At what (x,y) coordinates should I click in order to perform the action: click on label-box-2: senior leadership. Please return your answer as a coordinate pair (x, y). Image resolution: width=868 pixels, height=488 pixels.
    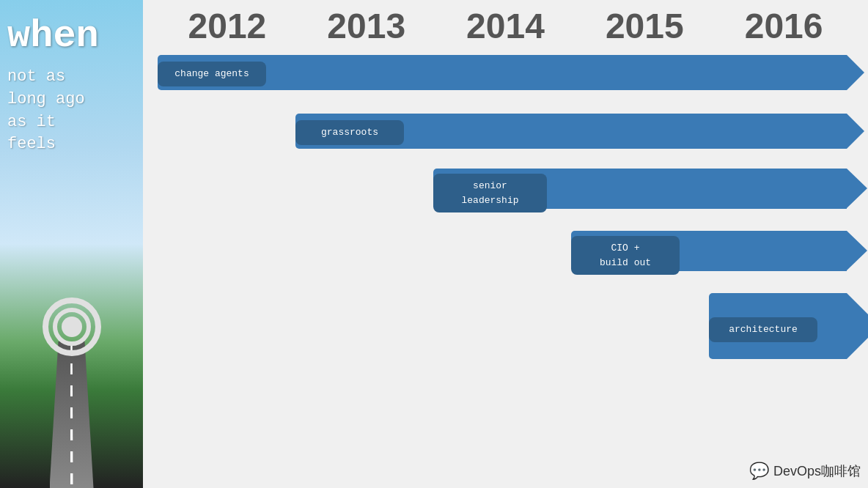
    Looking at the image, I should click on (490, 193).